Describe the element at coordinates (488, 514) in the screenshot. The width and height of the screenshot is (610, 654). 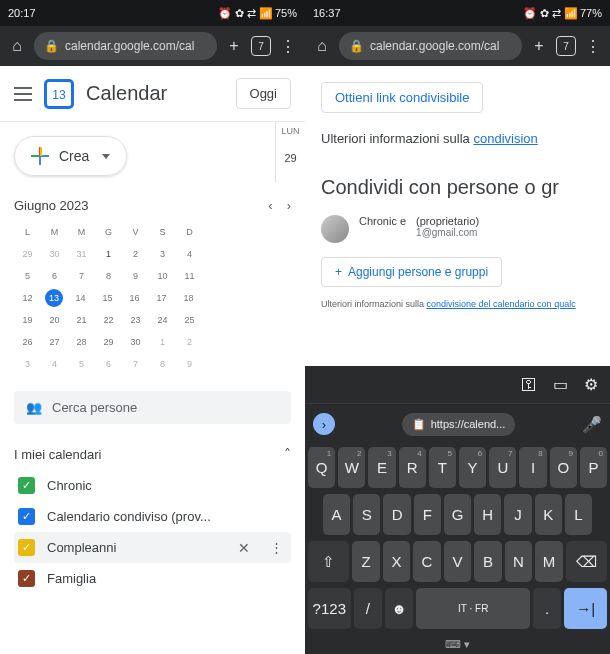
I see `key-H: H` at that location.